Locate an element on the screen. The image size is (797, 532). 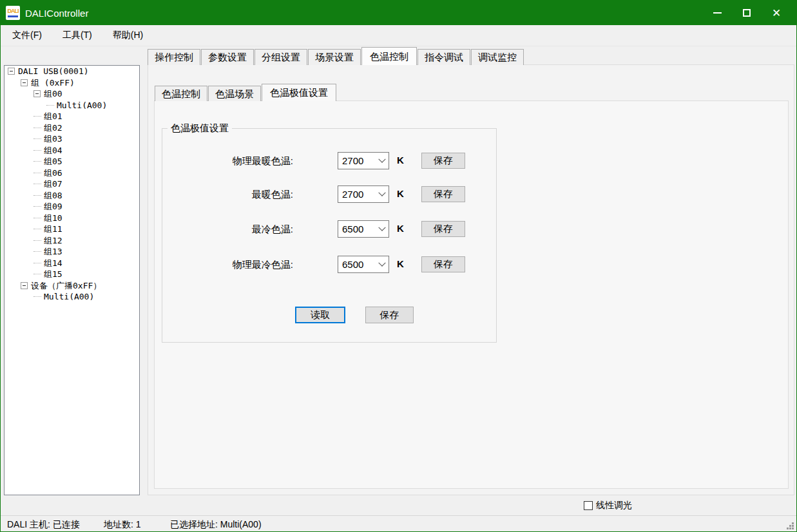
titlebar: DALI DALIController ✕ is located at coordinates (398, 13).